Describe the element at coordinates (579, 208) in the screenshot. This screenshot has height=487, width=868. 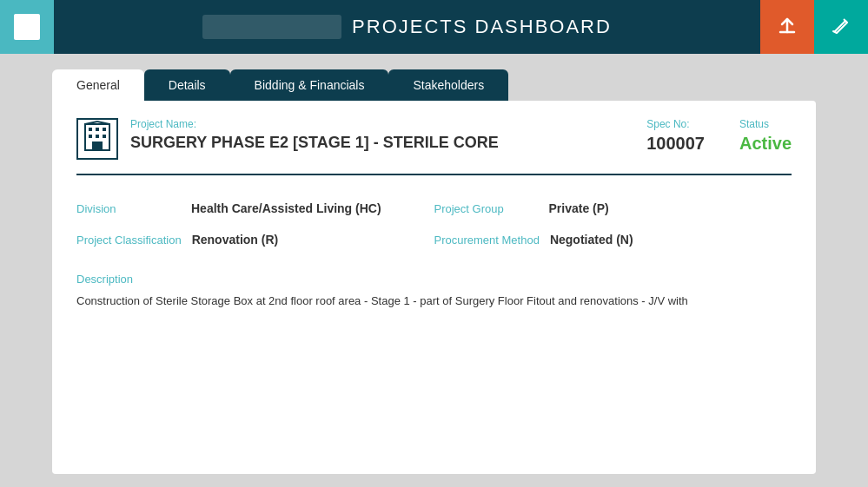
I see `project-group-value: Private (P)` at that location.